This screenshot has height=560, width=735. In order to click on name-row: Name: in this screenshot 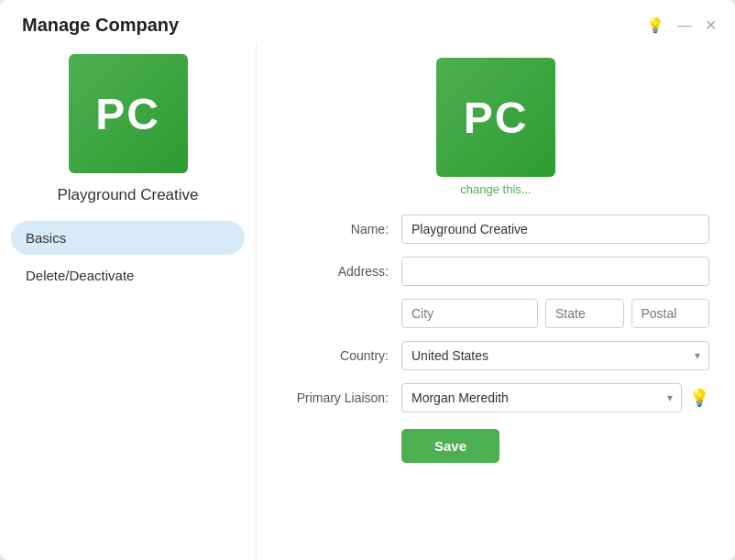, I will do `click(496, 229)`.